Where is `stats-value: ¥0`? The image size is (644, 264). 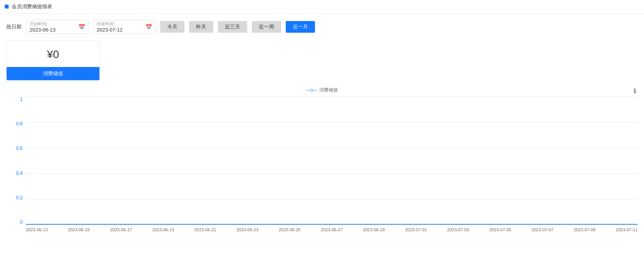
stats-value: ¥0 is located at coordinates (53, 54).